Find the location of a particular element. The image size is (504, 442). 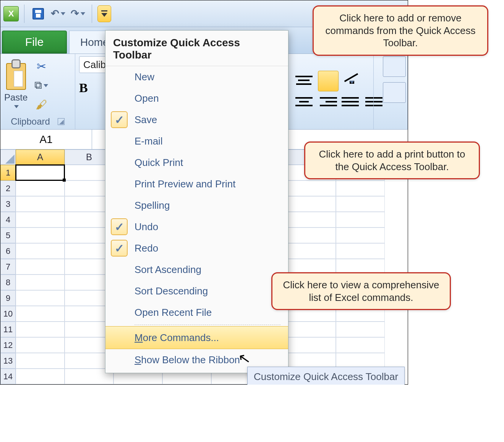

decrease-indent-button is located at coordinates (351, 102).